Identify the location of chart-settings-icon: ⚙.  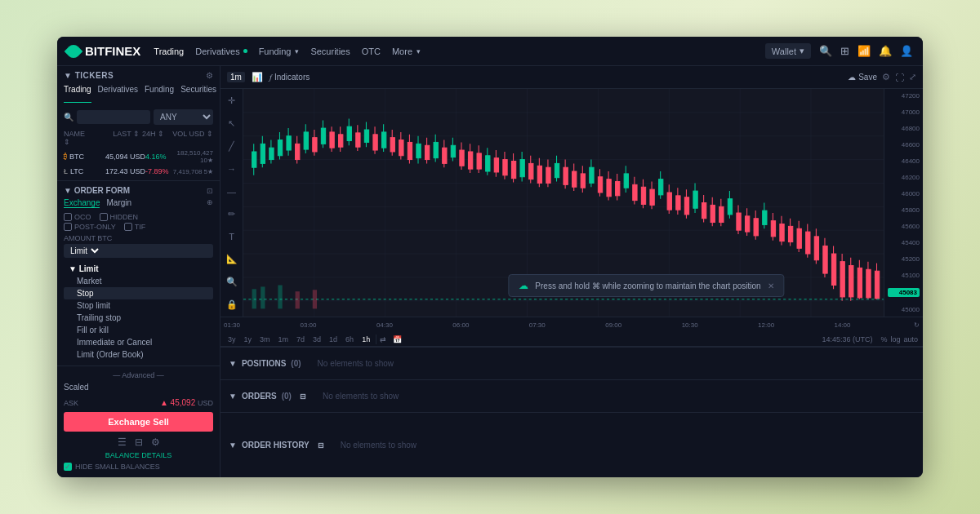
(886, 77).